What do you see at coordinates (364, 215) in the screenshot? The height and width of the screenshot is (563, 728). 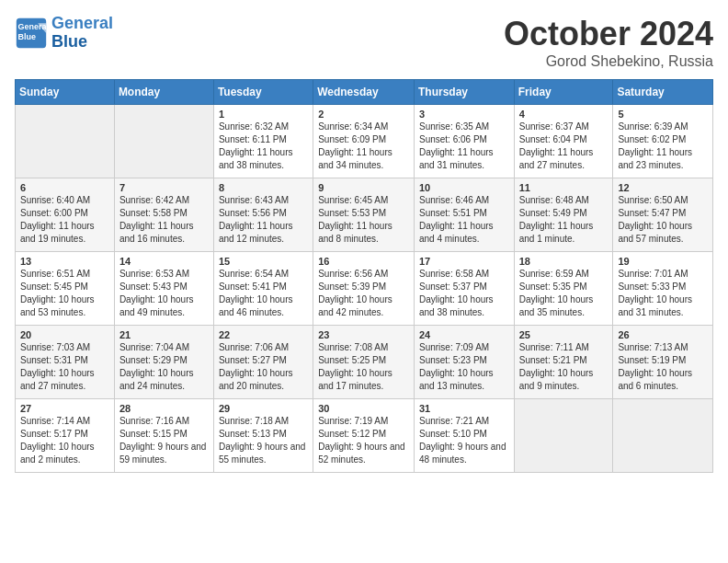 I see `calendar-cell: 9Sunrise: 6:45 AM Sunset: 5:53 PM Daylig…` at bounding box center [364, 215].